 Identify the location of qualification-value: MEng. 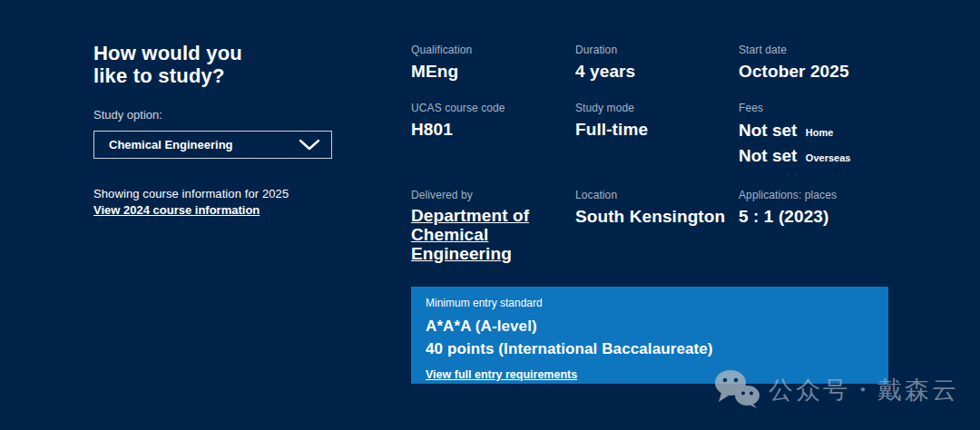
(494, 72).